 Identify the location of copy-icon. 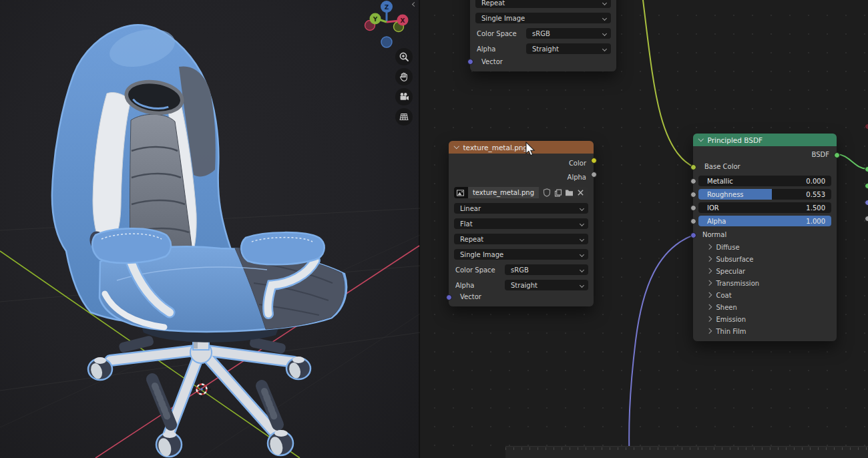
(558, 193).